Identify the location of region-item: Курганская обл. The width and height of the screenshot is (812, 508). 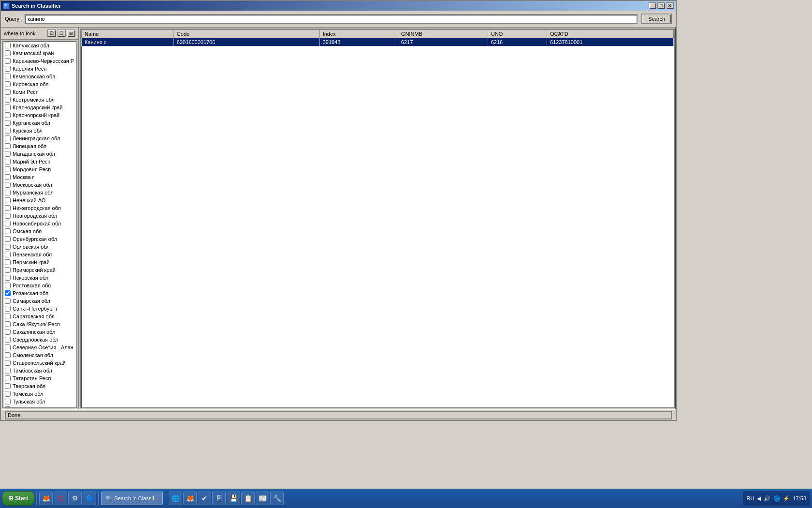
(40, 123).